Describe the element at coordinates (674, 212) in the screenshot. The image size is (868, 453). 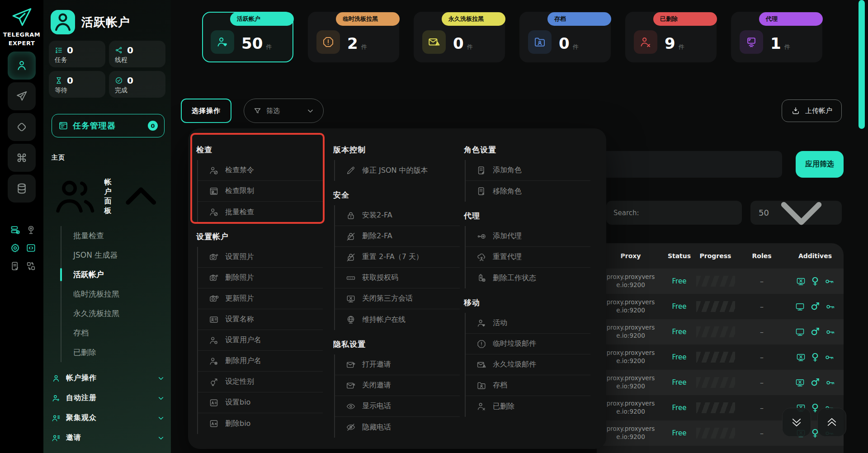
I see `search-box` at that location.